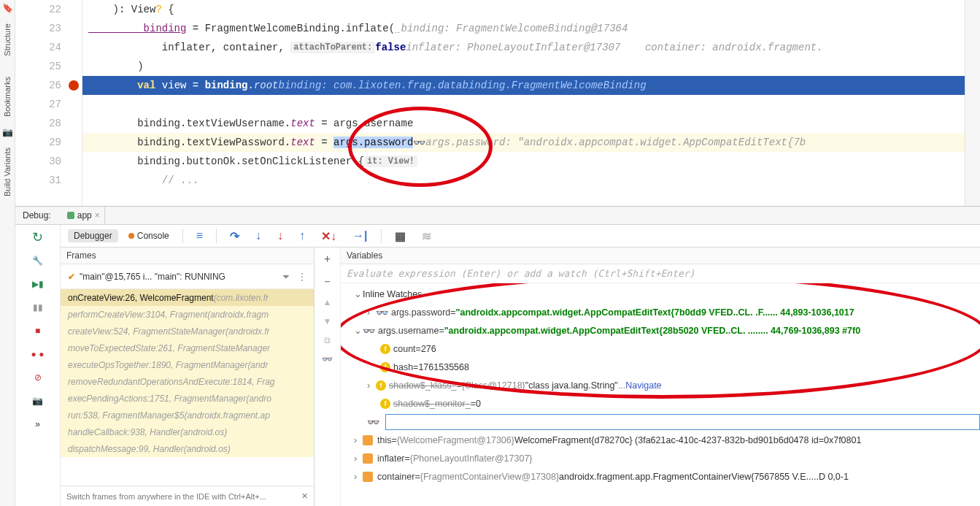 This screenshot has height=506, width=980. What do you see at coordinates (660, 367) in the screenshot?
I see `field-row: fhash = 1761535568` at bounding box center [660, 367].